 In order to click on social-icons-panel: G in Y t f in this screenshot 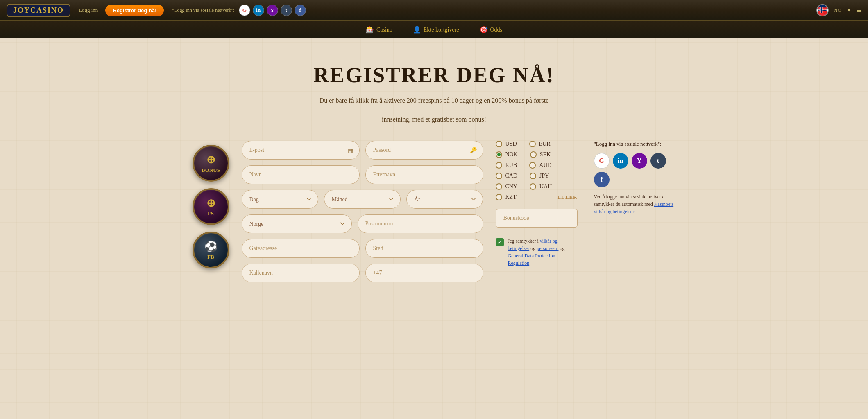, I will do `click(635, 170)`.